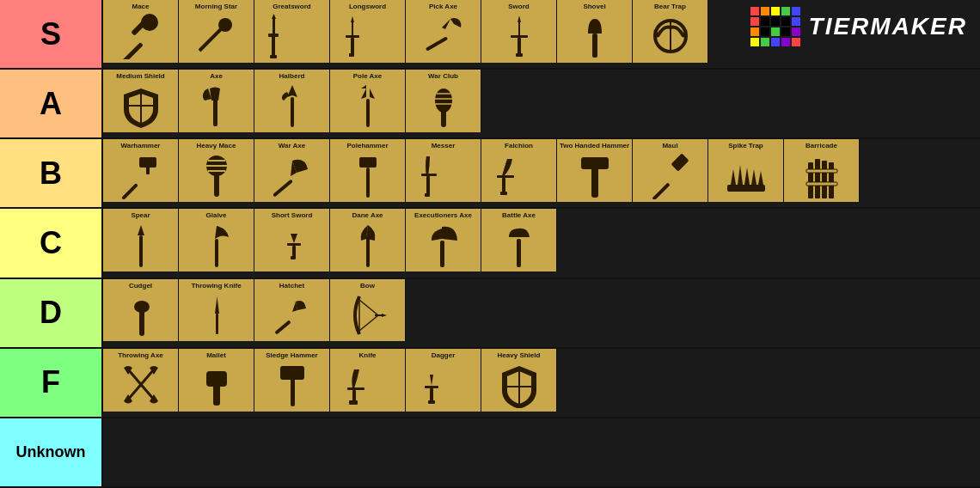 Image resolution: width=980 pixels, height=488 pixels. What do you see at coordinates (542, 383) in the screenshot?
I see `tier-items-f: Throwing Axe Mallet Sledge Hammer` at bounding box center [542, 383].